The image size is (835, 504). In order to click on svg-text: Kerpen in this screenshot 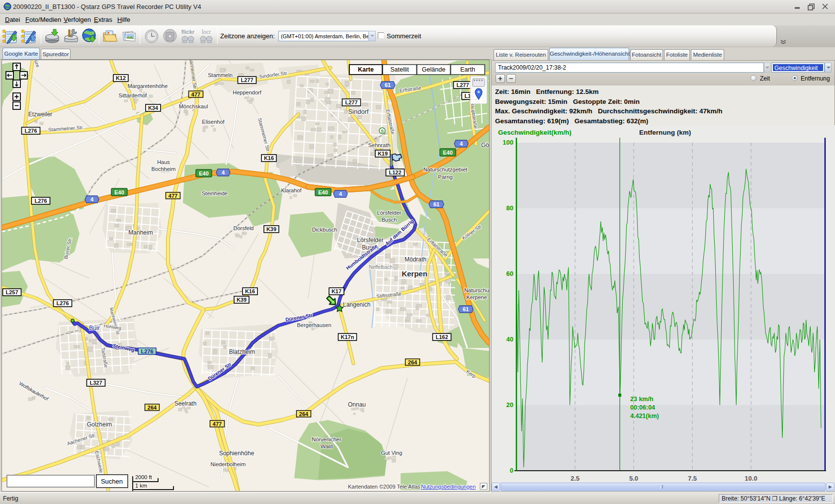, I will do `click(415, 273)`.